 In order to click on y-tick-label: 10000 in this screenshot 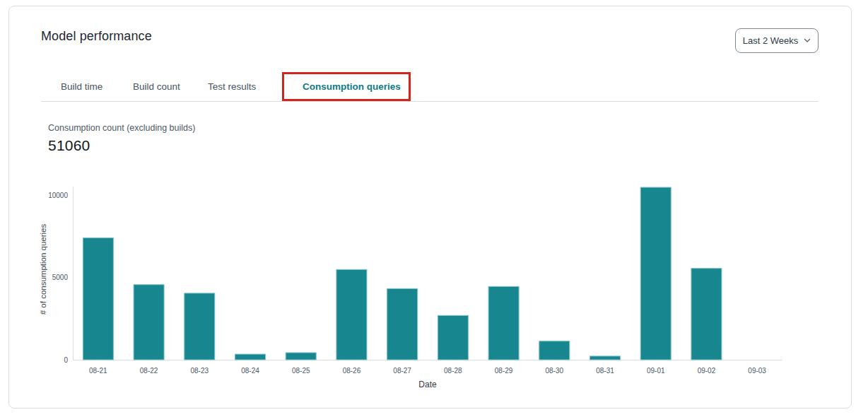, I will do `click(58, 195)`.